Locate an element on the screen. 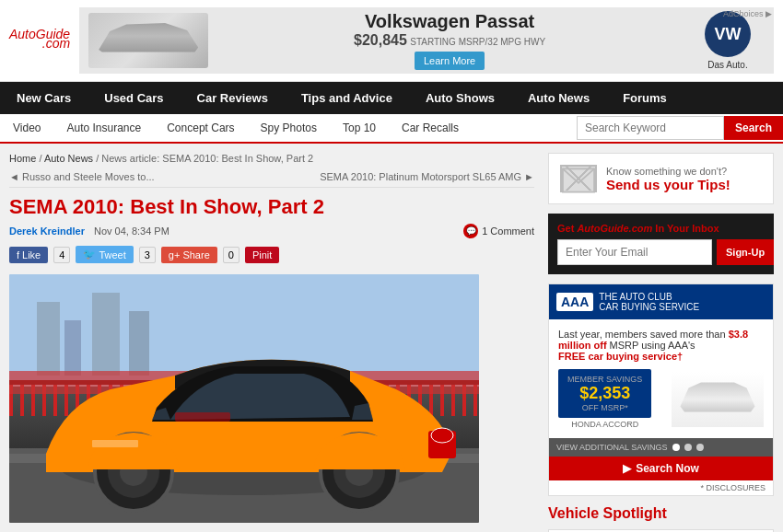 This screenshot has height=532, width=783. view-savings-label: VIEW ADDITIONAL SAVINGS is located at coordinates (612, 447).